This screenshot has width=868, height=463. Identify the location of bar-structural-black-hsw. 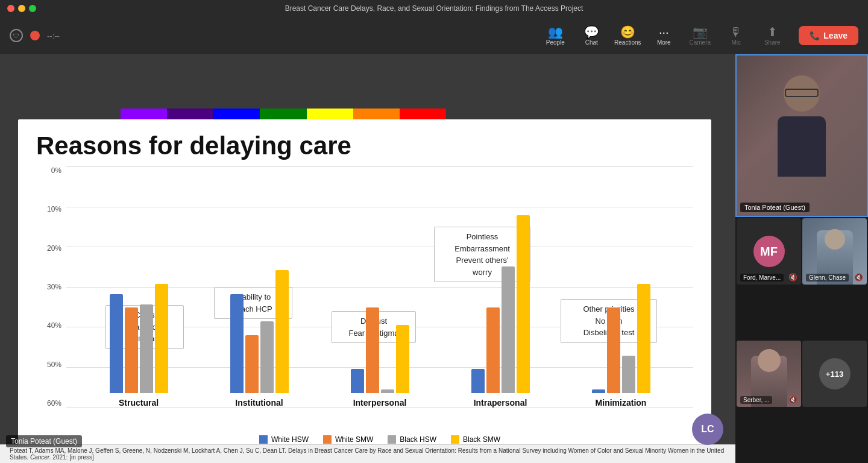
(146, 348).